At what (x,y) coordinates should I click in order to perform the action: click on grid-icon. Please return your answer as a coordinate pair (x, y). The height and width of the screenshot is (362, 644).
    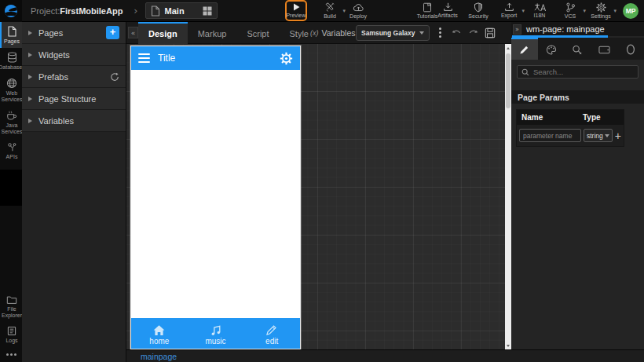
    Looking at the image, I should click on (207, 11).